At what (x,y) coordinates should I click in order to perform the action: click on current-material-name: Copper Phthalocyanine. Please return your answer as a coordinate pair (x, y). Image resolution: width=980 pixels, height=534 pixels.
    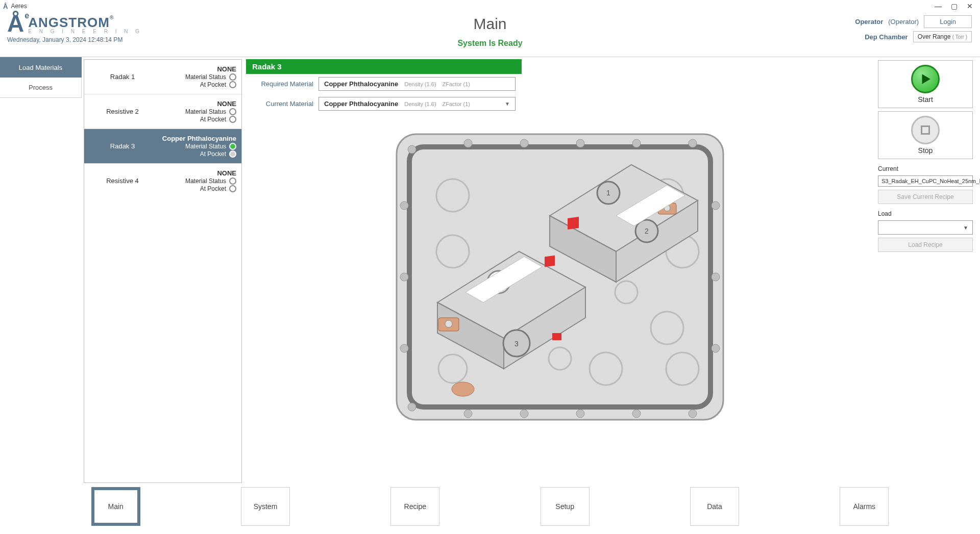
    Looking at the image, I should click on (361, 104).